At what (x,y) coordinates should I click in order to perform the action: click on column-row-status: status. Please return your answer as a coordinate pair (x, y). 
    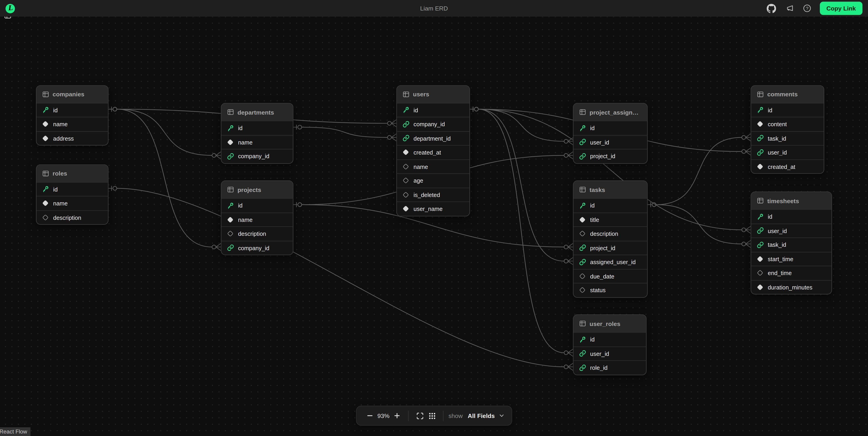
    Looking at the image, I should click on (610, 290).